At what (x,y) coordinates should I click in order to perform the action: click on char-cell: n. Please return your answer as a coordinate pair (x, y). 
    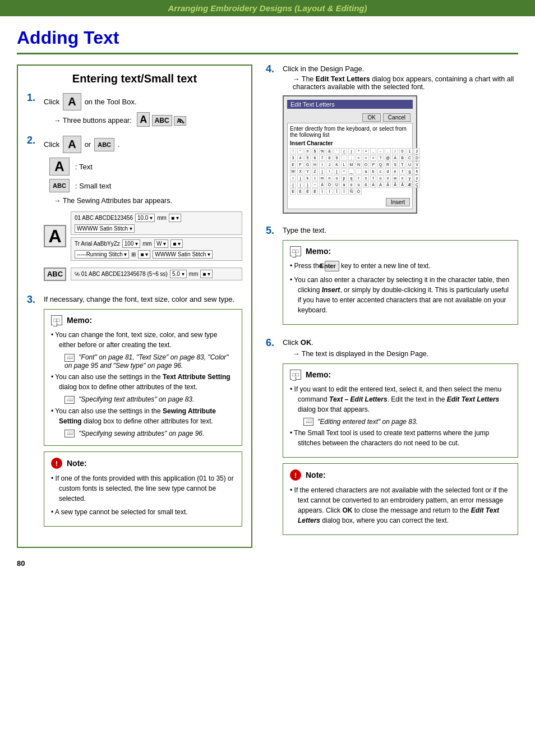
    Looking at the image, I should click on (330, 178).